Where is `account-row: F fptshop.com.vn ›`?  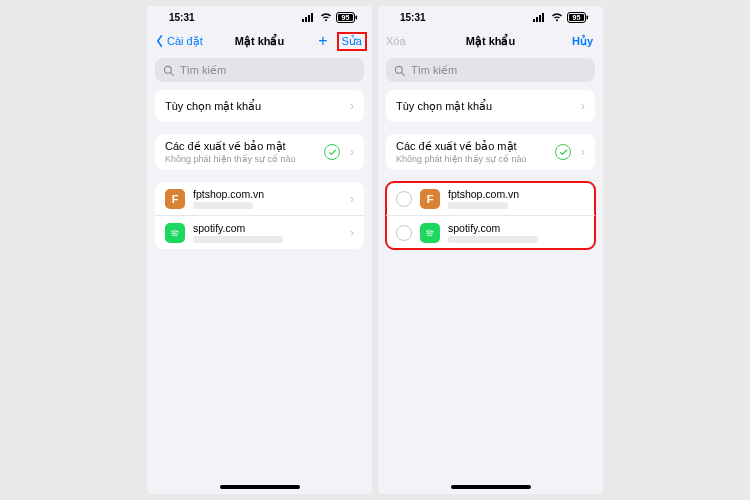
account-row: F fptshop.com.vn › is located at coordinates (260, 198).